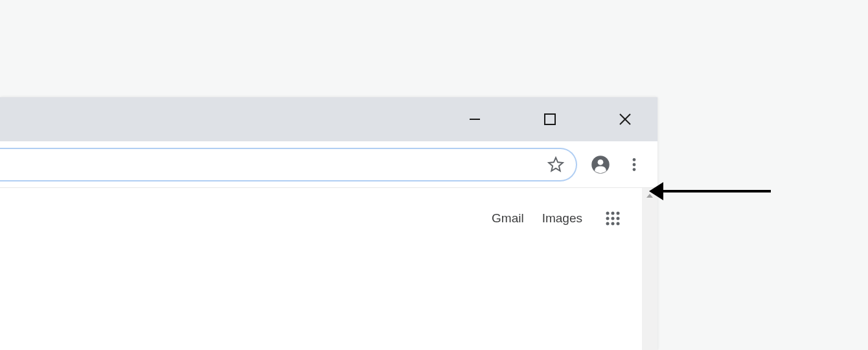  Describe the element at coordinates (600, 165) in the screenshot. I see `profile-button` at that location.